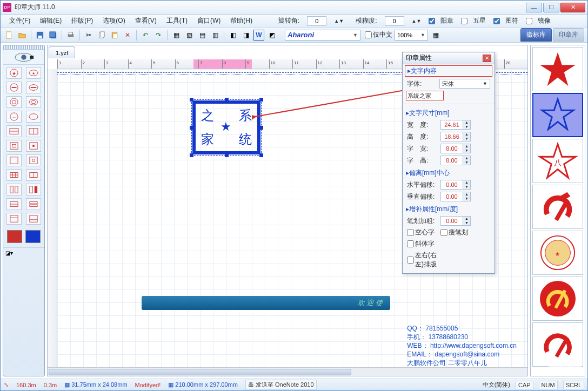 Image resolution: width=588 pixels, height=391 pixels. Describe the element at coordinates (444, 232) in the screenshot. I see `check-thin` at that location.